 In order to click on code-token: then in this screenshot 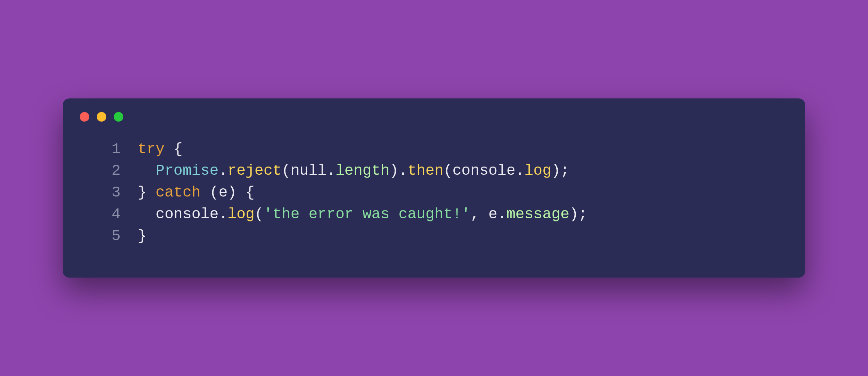, I will do `click(425, 171)`.